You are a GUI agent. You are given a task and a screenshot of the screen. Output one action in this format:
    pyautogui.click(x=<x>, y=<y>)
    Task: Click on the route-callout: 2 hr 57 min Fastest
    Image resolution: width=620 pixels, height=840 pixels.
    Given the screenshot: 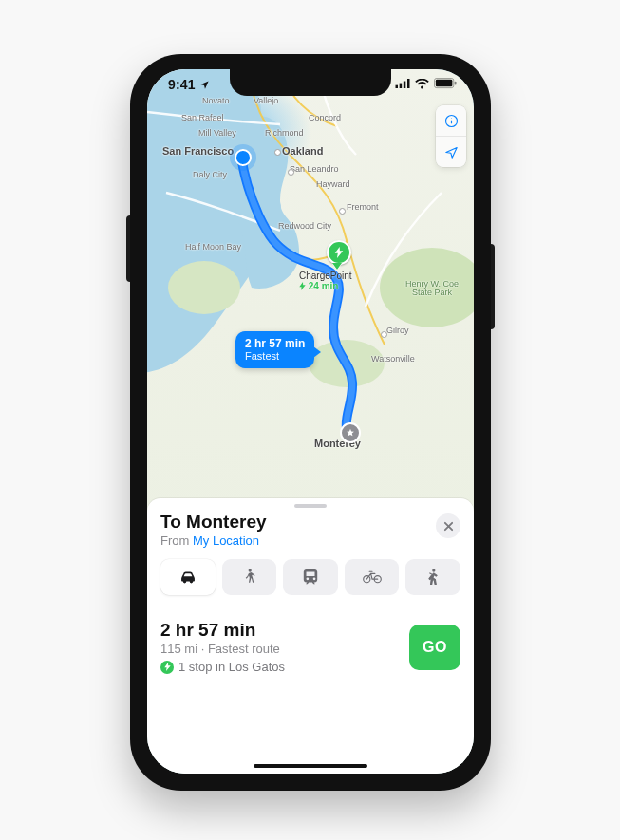 What is the action you would take?
    pyautogui.click(x=275, y=349)
    